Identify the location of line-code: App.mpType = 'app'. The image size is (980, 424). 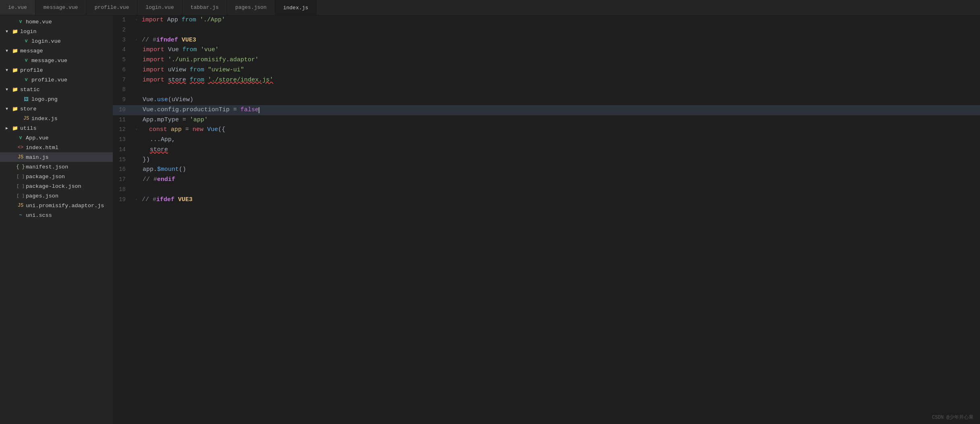
(557, 120).